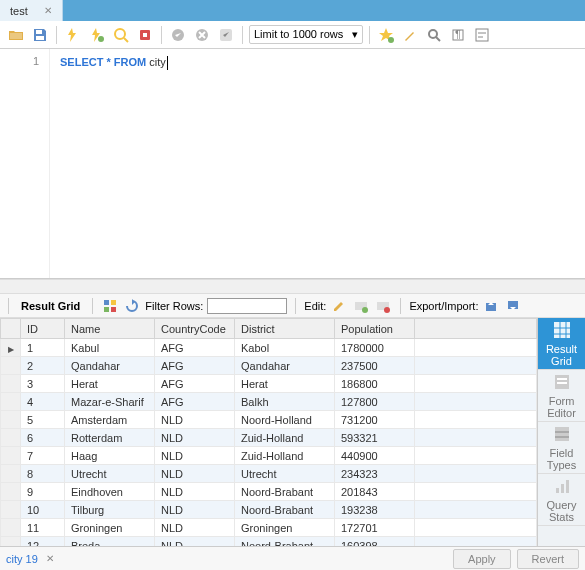 The width and height of the screenshot is (585, 570). I want to click on cell-id: 3, so click(43, 384).